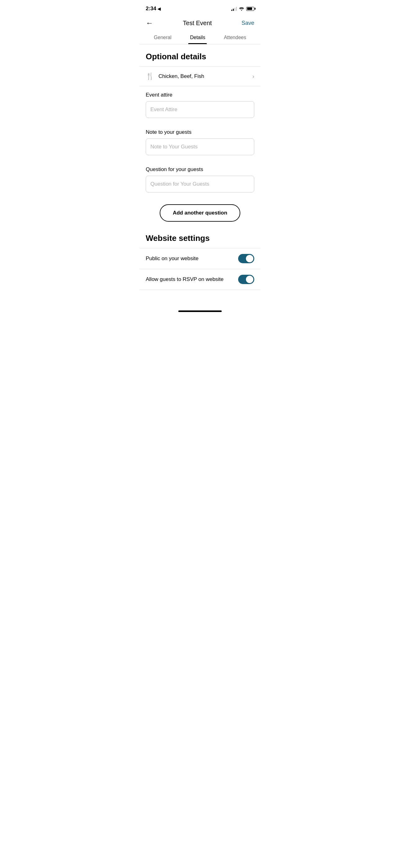  I want to click on event-attire-input, so click(200, 110).